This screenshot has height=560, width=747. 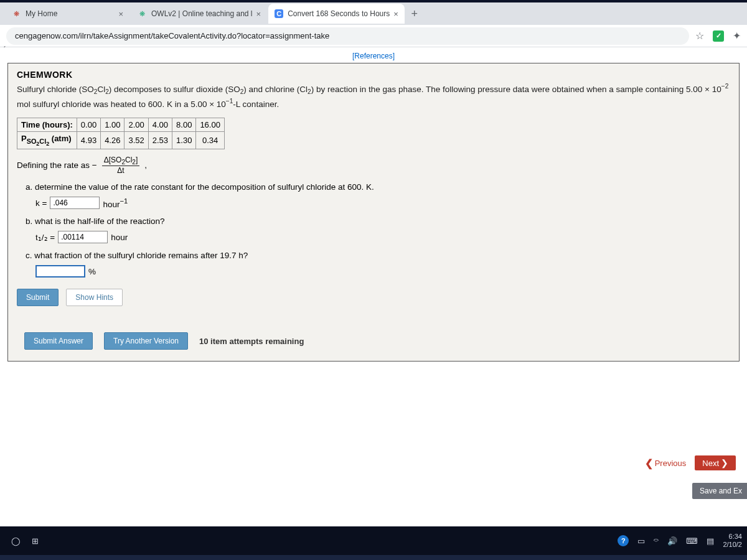 What do you see at coordinates (92, 271) in the screenshot?
I see `percent-unit: %` at bounding box center [92, 271].